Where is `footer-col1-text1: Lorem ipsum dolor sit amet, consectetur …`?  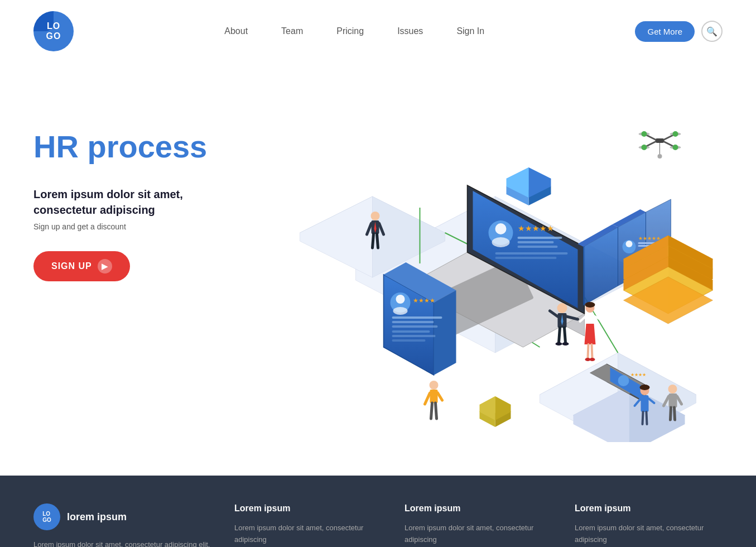
footer-col1-text1: Lorem ipsum dolor sit amet, consectetur … is located at coordinates (308, 534).